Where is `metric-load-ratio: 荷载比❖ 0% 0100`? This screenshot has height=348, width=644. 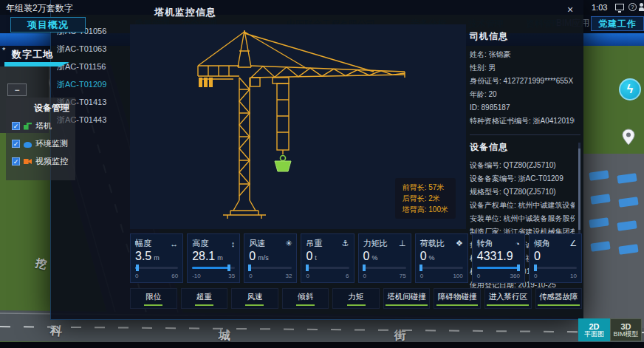 metric-load-ratio: 荷载比❖ 0% 0100 is located at coordinates (442, 259).